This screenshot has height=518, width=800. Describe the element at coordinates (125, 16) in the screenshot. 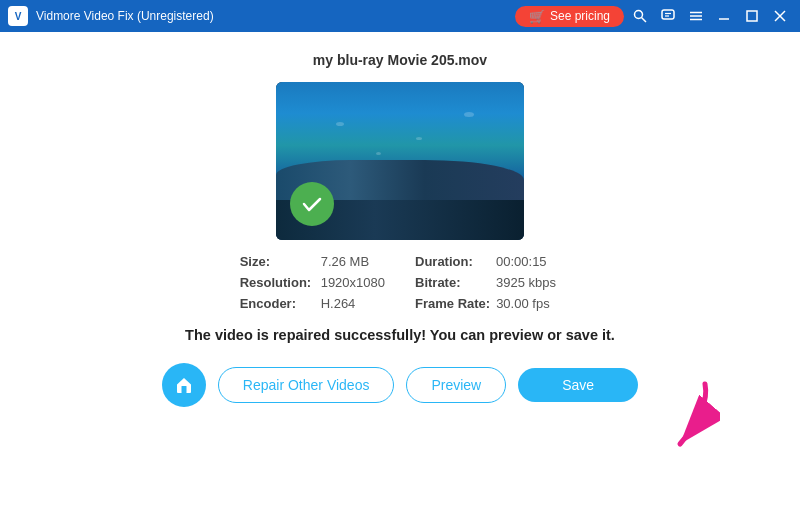

I see `app-title: Vidmore Video Fix (Unregistered)` at that location.